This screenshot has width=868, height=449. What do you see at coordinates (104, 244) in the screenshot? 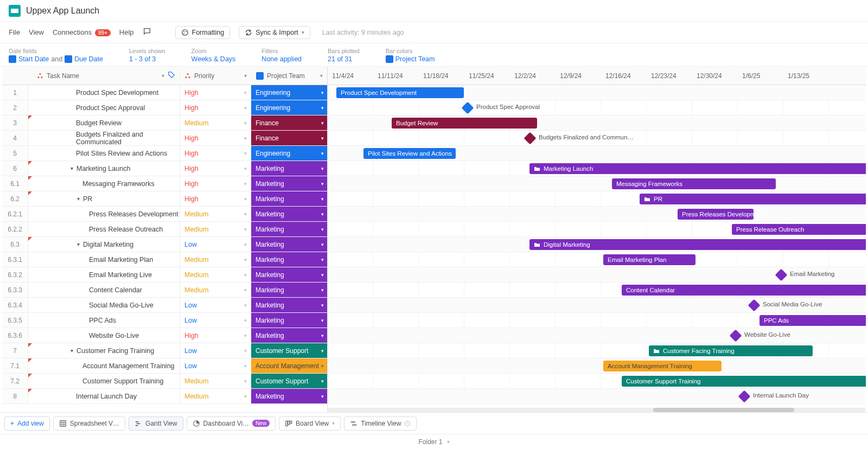
I see `task-name-cell: ▾Digital Marketing` at bounding box center [104, 244].